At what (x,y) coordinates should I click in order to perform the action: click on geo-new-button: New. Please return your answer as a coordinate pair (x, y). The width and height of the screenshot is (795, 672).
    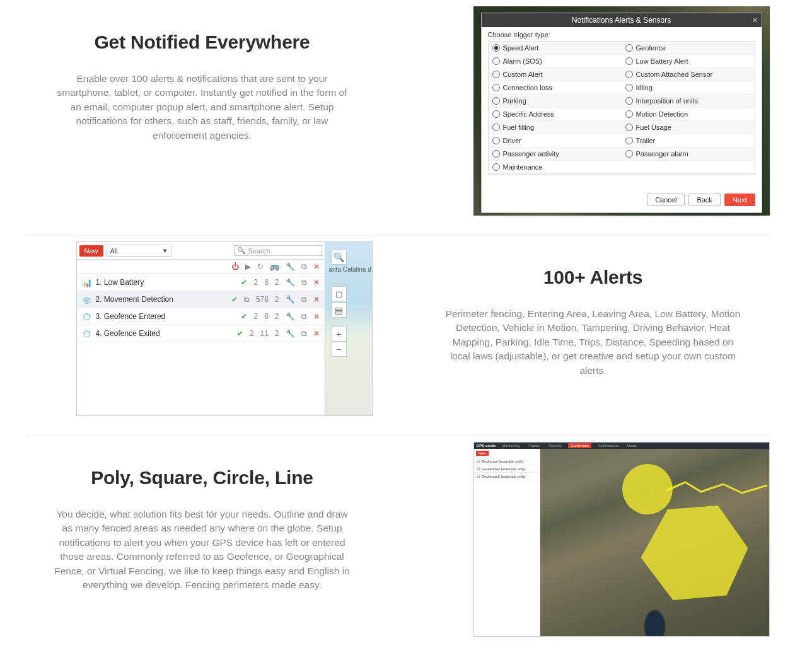
    Looking at the image, I should click on (482, 453).